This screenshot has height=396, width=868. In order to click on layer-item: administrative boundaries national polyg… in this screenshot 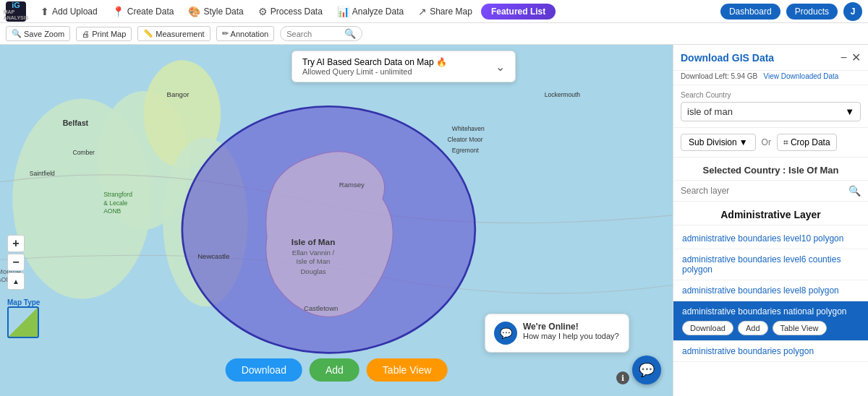, I will do `click(771, 321)`.